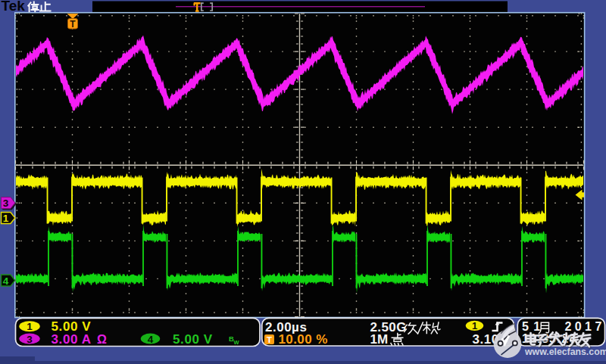 The width and height of the screenshot is (606, 364). What do you see at coordinates (380, 339) in the screenshot?
I see `svg-text: 1M` at bounding box center [380, 339].